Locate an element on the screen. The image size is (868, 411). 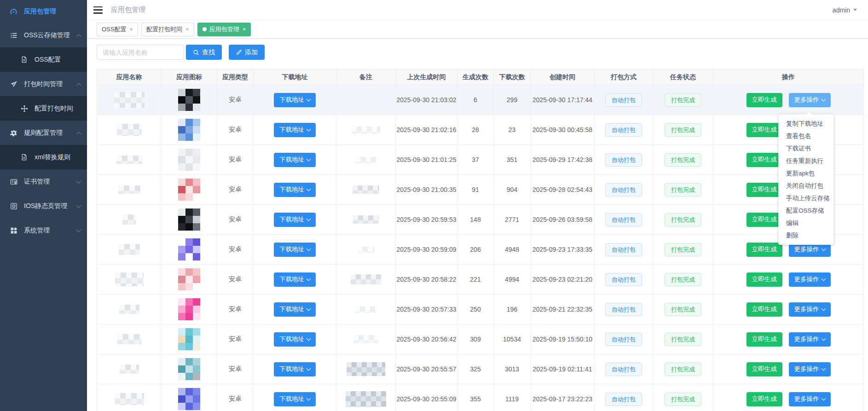
more-actions-button-label: 更多操作 is located at coordinates (807, 339).